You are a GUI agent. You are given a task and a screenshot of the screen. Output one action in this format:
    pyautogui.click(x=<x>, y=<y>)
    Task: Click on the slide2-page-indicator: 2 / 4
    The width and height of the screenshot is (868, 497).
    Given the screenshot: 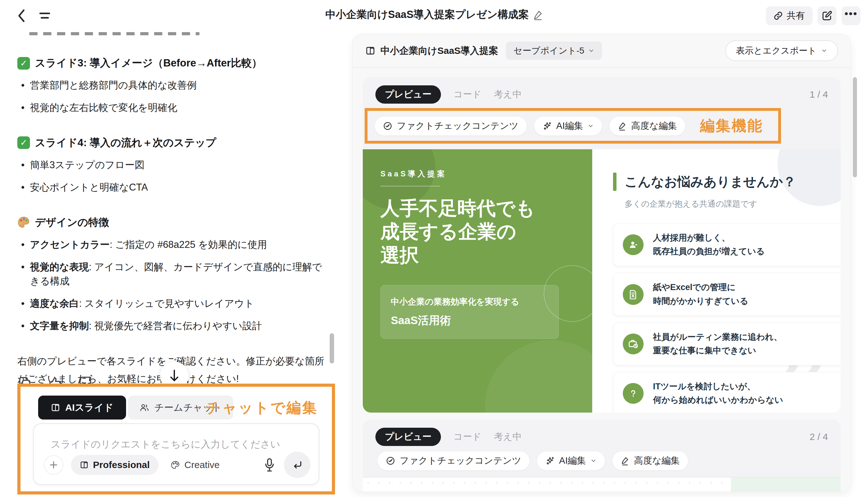 What is the action you would take?
    pyautogui.click(x=819, y=437)
    